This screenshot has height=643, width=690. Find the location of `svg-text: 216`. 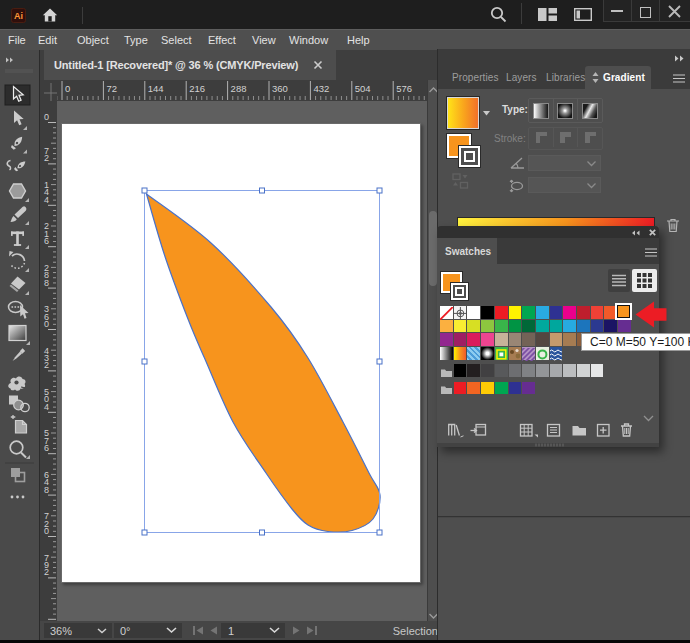

svg-text: 216 is located at coordinates (197, 88).